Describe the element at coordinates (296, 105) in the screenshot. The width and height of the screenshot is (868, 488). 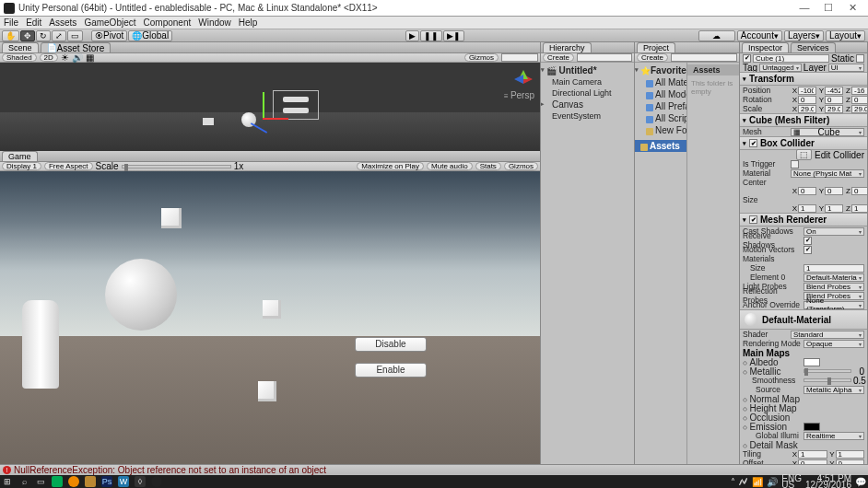
I see `scene-canvas-rect` at that location.